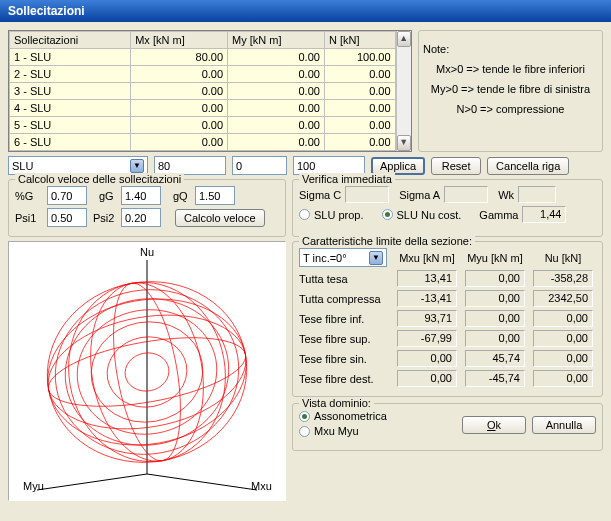 Image resolution: width=611 pixels, height=521 pixels. I want to click on title-bar: Sollecitazioni, so click(306, 11).